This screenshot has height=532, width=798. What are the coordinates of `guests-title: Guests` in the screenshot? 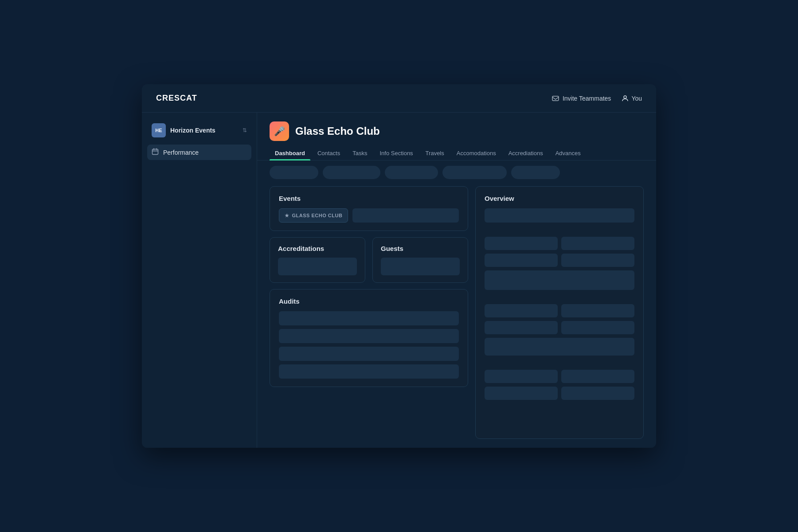 It's located at (420, 248).